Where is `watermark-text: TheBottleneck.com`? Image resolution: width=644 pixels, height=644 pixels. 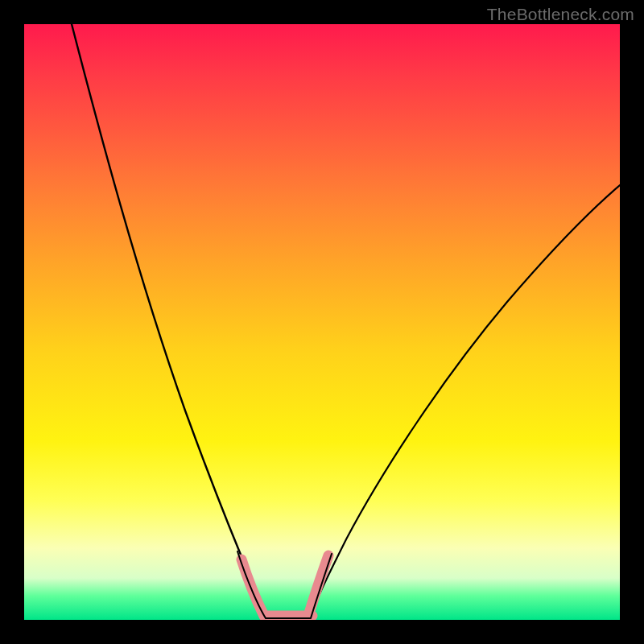 watermark-text: TheBottleneck.com is located at coordinates (560, 14).